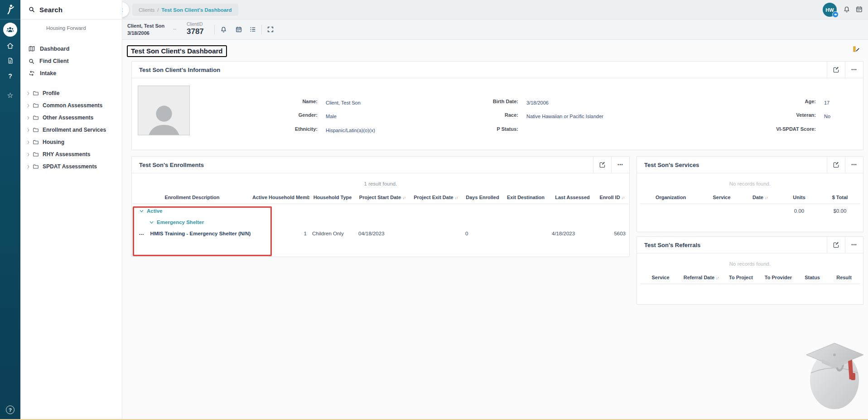  What do you see at coordinates (195, 32) in the screenshot?
I see `client-id-value: 3787` at bounding box center [195, 32].